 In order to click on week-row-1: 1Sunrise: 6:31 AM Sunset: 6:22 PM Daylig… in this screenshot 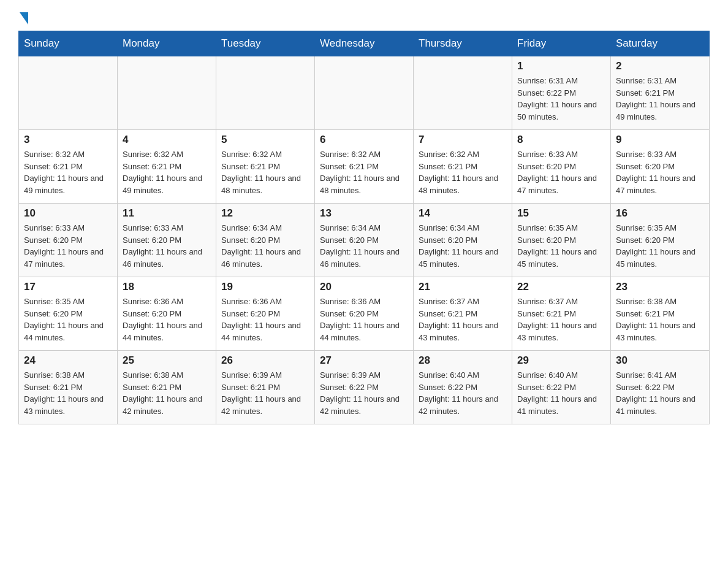, I will do `click(364, 93)`.